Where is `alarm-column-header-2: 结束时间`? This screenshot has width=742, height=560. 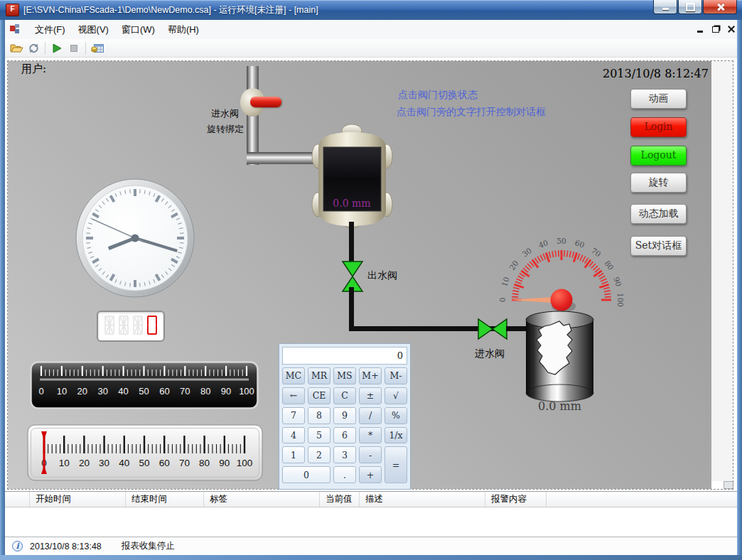 alarm-column-header-2: 结束时间 is located at coordinates (165, 499).